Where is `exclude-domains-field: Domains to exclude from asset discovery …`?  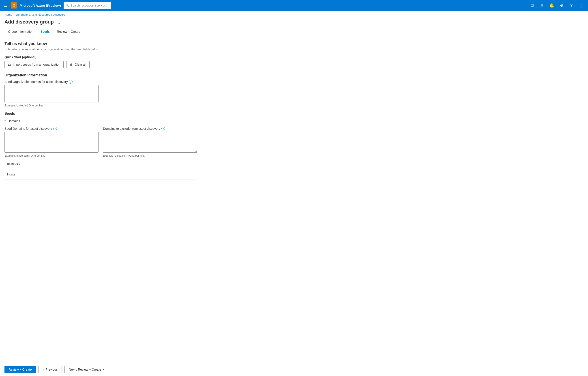 exclude-domains-field: Domains to exclude from asset discovery … is located at coordinates (150, 142).